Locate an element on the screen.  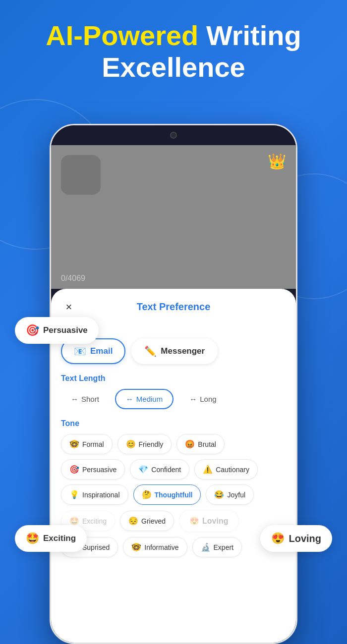
cautionary-emoji: ⚠️ is located at coordinates (208, 470).